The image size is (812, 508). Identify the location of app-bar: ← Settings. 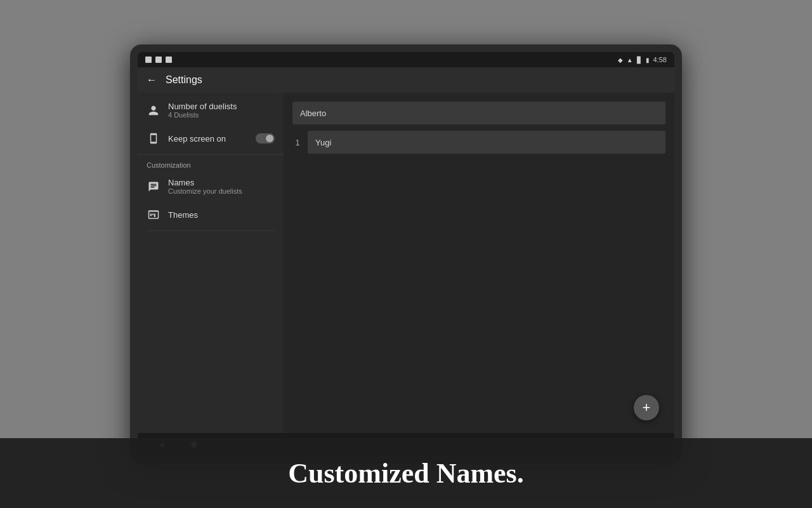
(406, 80).